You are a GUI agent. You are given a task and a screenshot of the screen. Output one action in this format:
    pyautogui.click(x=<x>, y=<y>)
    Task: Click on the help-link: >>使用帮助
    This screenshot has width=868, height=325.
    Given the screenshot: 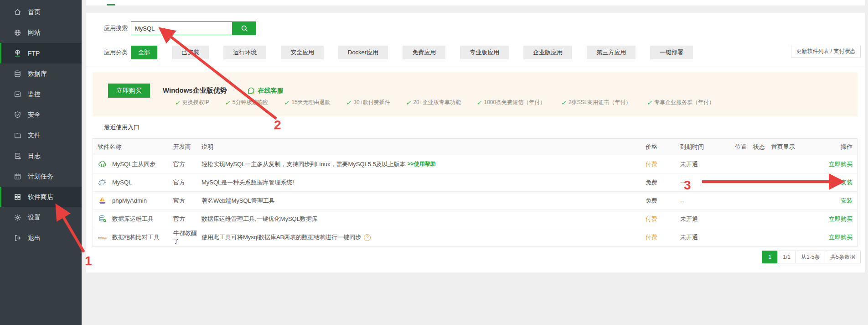 What is the action you would take?
    pyautogui.click(x=422, y=164)
    